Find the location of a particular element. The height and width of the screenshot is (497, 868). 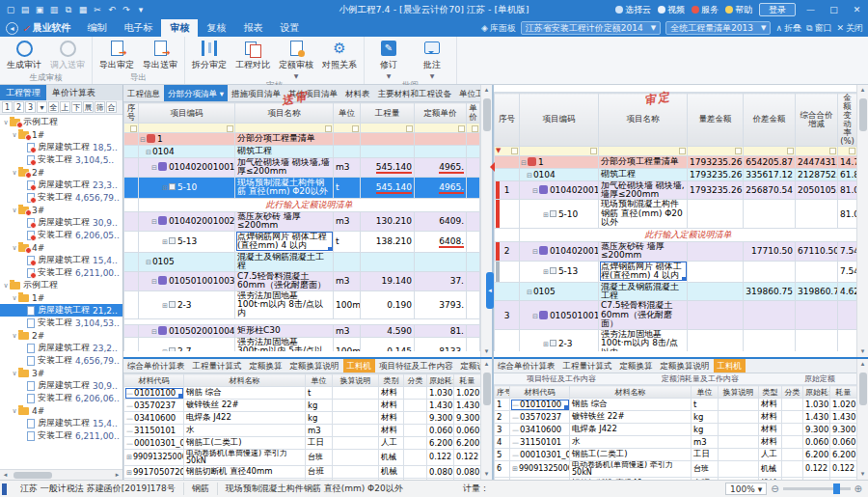

row-qty-cell: 0.145 is located at coordinates (388, 344).